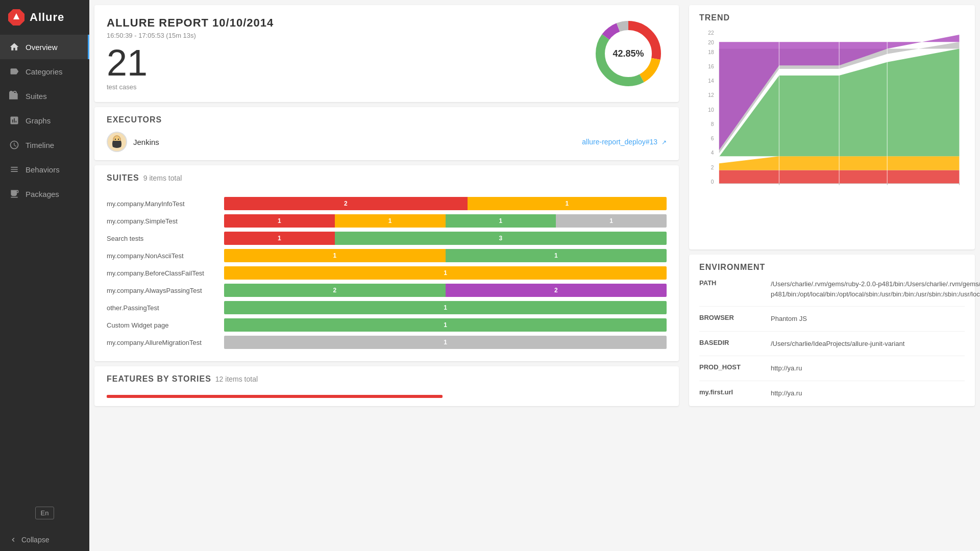 The height and width of the screenshot is (551, 980). What do you see at coordinates (43, 169) in the screenshot?
I see `sidebar-item-behaviors-label: Behaviors` at bounding box center [43, 169].